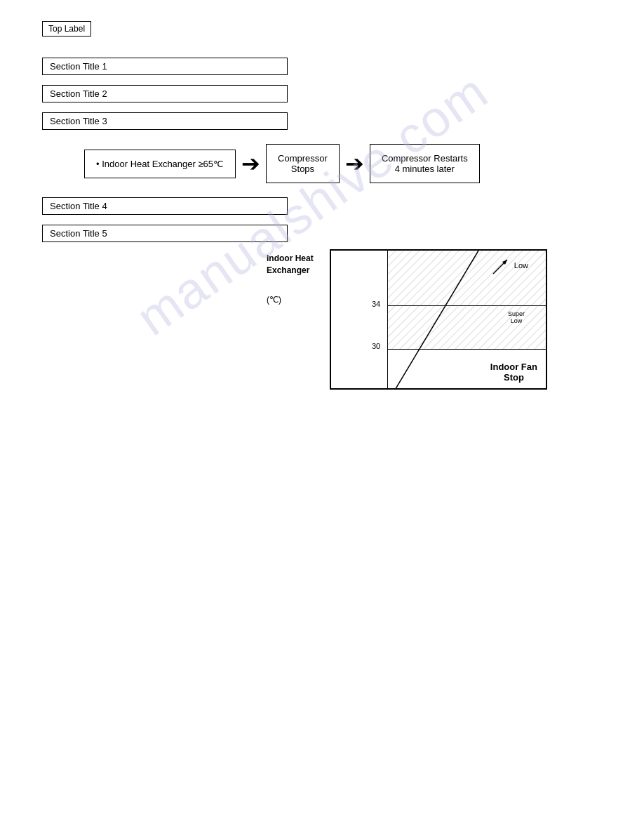 This screenshot has height=834, width=644. Describe the element at coordinates (516, 317) in the screenshot. I see `super-low-label: Super Low` at that location.